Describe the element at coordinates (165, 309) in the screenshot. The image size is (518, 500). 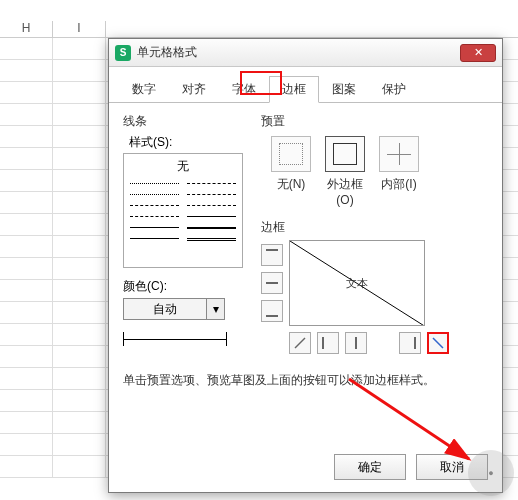
I see `color-select: 自动` at that location.